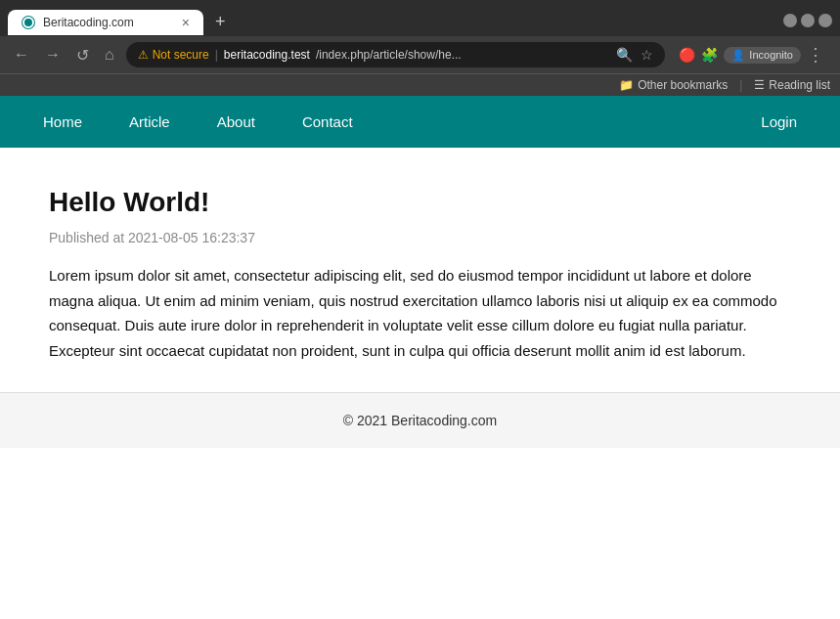 The width and height of the screenshot is (840, 619). What do you see at coordinates (816, 55) in the screenshot?
I see `more-menu-button: ⋮` at bounding box center [816, 55].